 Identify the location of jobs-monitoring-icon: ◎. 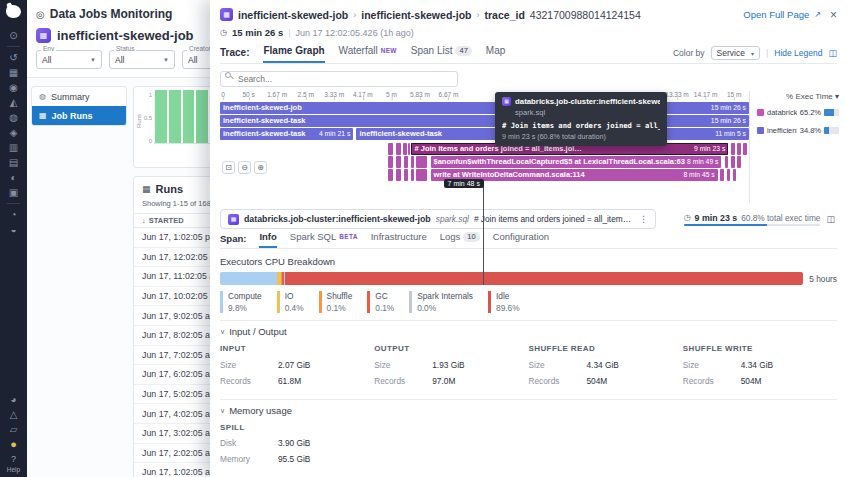
(40, 14).